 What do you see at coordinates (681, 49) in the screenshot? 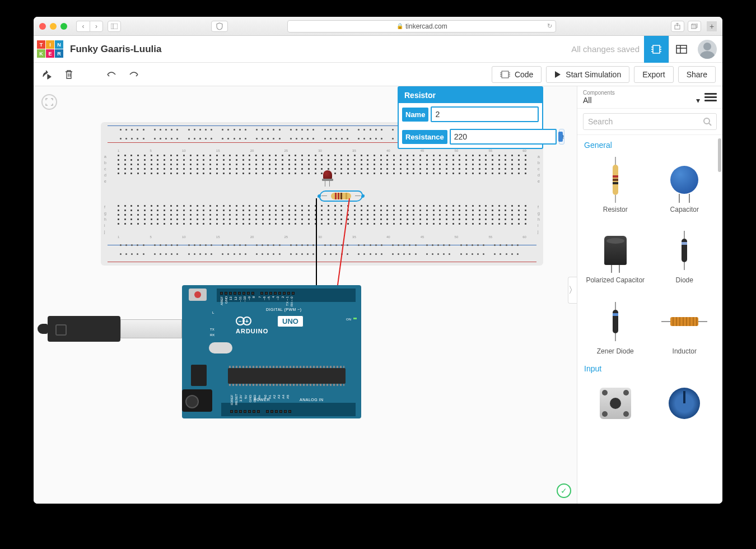
I see `schematic-view-button` at bounding box center [681, 49].